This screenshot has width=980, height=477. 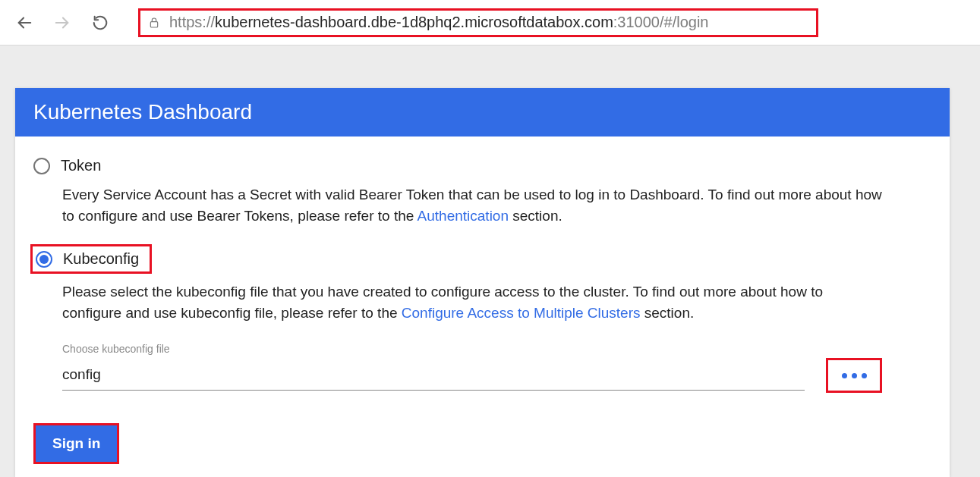 I want to click on radio-token, so click(x=42, y=166).